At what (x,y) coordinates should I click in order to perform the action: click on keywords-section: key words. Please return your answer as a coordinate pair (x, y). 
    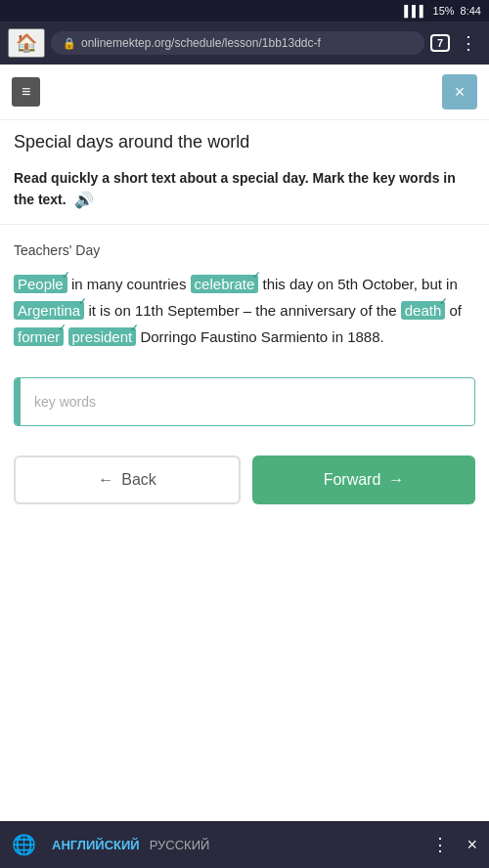
    Looking at the image, I should click on (244, 402).